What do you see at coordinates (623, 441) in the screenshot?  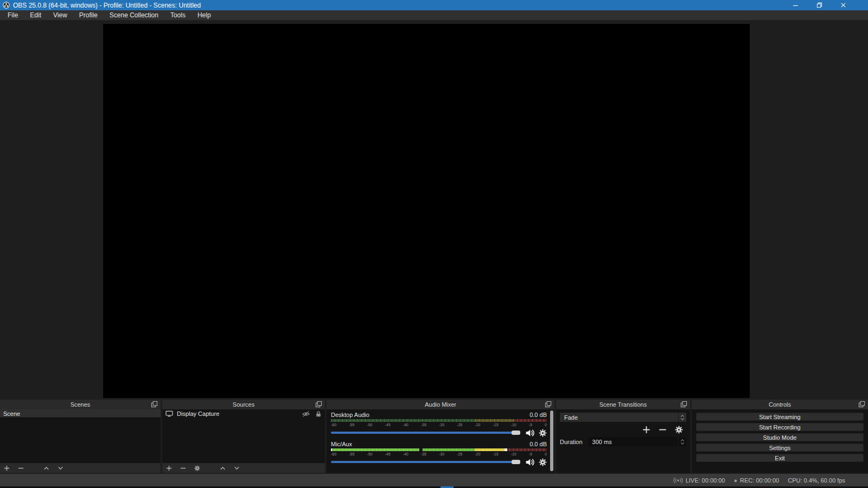 I see `duration-row: Duration 300 ms` at bounding box center [623, 441].